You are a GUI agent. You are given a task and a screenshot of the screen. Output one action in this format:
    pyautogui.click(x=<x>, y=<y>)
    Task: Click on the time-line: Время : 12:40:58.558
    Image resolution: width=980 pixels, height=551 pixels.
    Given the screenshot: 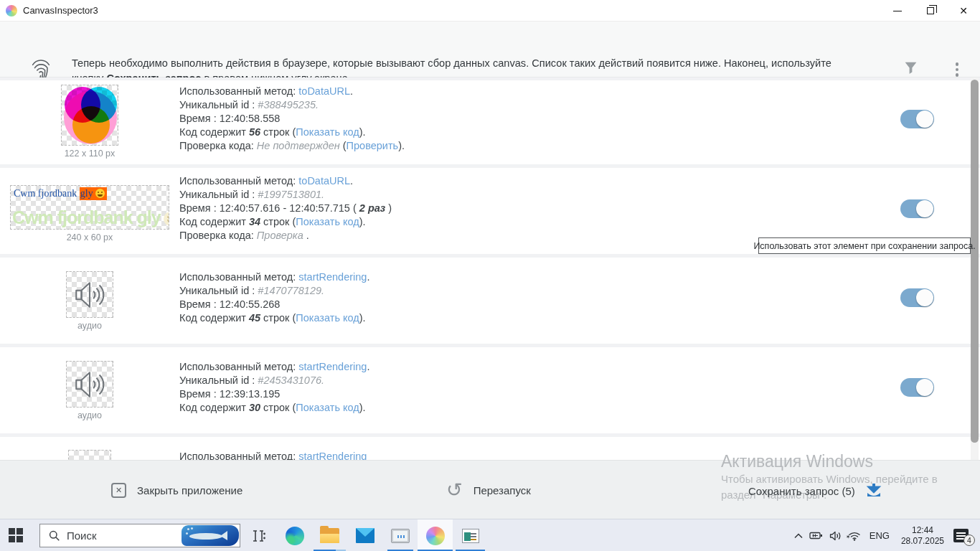 What is the action you would take?
    pyautogui.click(x=292, y=119)
    